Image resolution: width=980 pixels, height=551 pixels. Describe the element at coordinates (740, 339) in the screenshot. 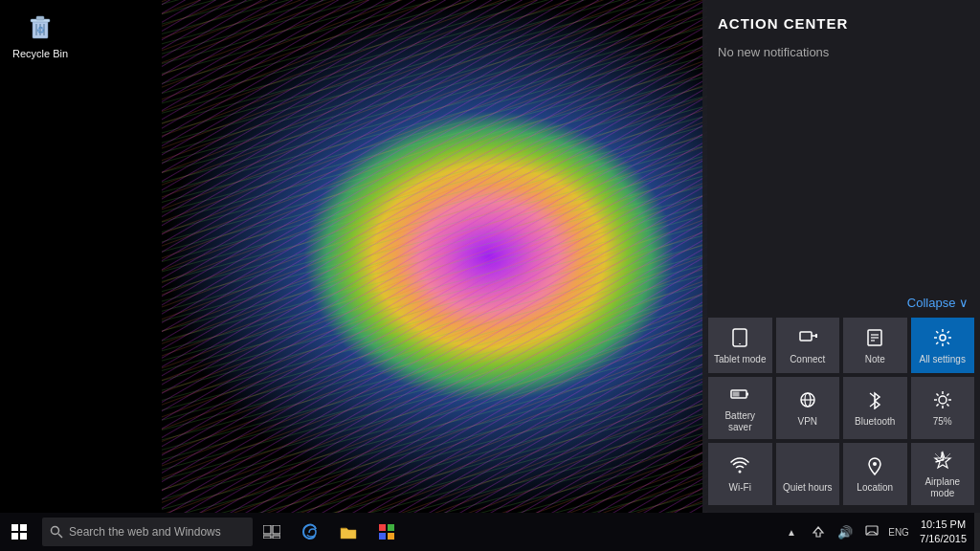

I see `tablet-mode-icon` at that location.